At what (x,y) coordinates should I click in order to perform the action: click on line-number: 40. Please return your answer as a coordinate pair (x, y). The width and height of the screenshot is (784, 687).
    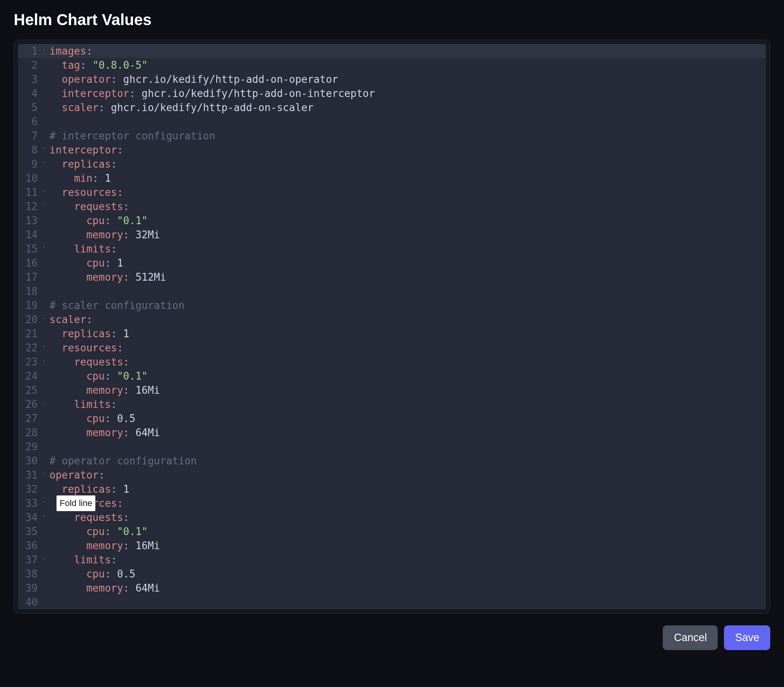
    Looking at the image, I should click on (29, 602).